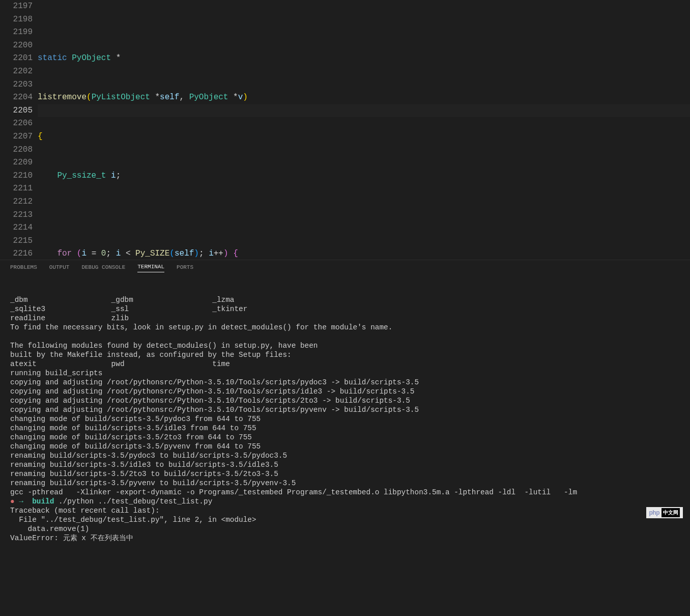 The width and height of the screenshot is (690, 616). I want to click on token-keyword: for, so click(64, 254).